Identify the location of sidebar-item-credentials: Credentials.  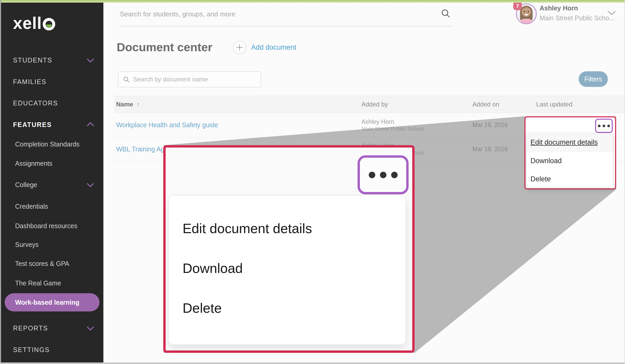
(52, 206).